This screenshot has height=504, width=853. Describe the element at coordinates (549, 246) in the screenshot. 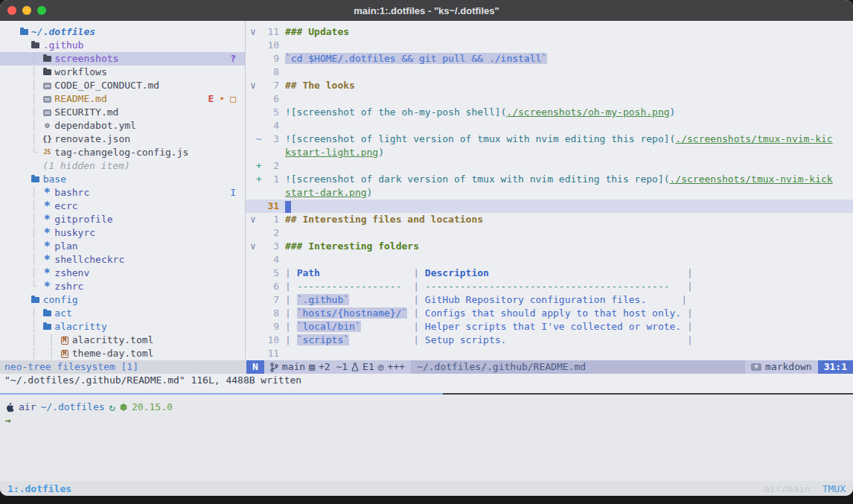

I see `editor-line: ∨ 3 ### Interesting folders` at that location.